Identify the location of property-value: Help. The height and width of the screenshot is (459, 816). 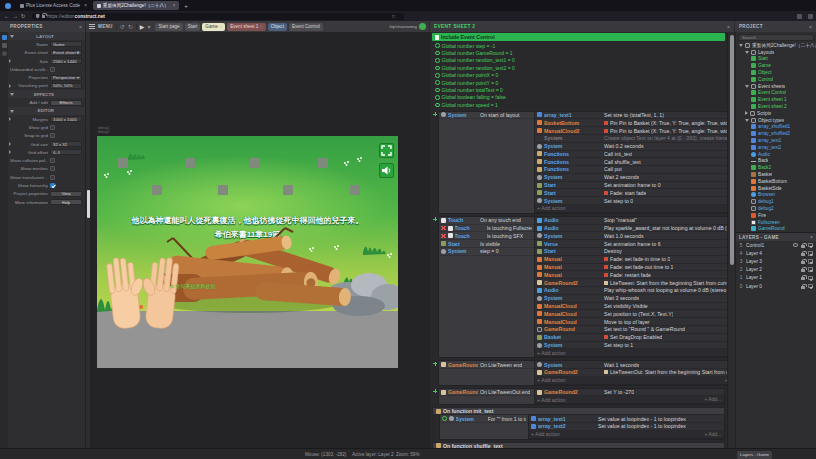
(66, 202).